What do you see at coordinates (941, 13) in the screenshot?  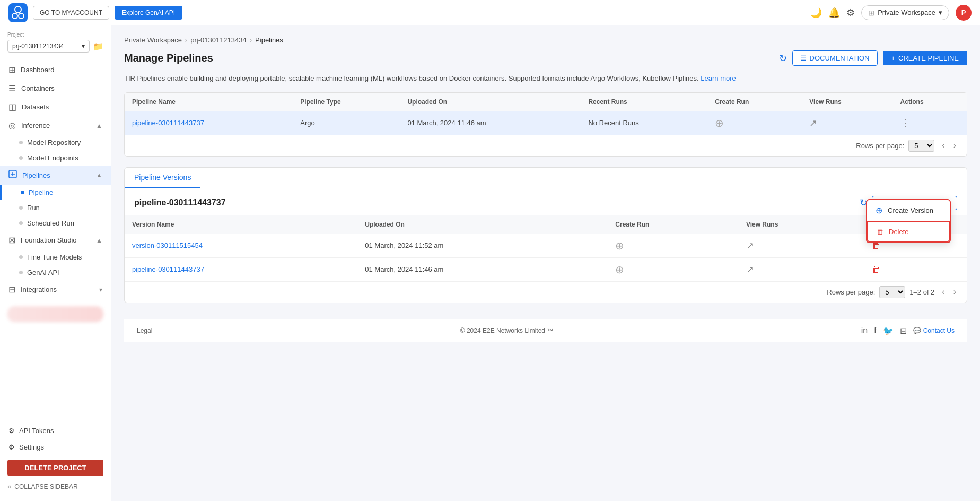 I see `workspace-dropdown-icon: ▾` at bounding box center [941, 13].